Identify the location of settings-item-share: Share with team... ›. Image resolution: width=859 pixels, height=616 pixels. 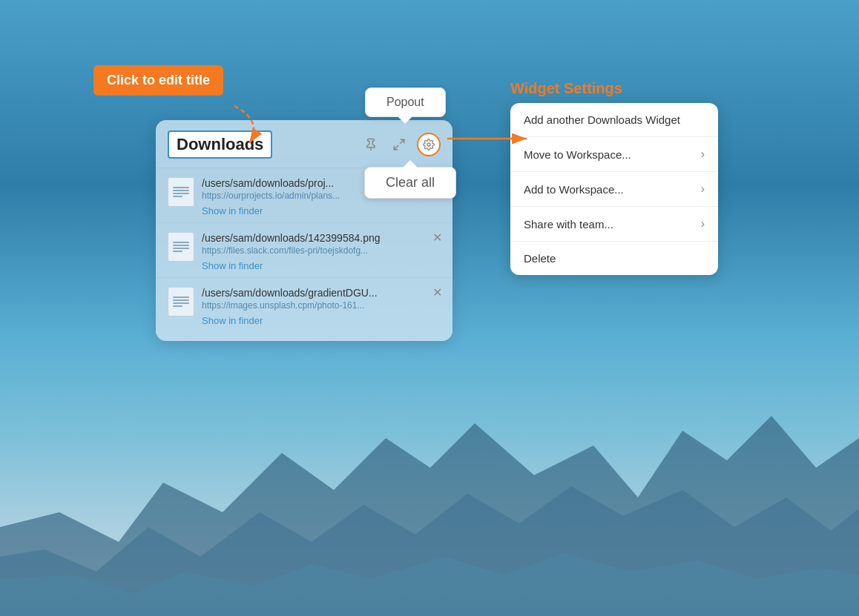
(614, 224).